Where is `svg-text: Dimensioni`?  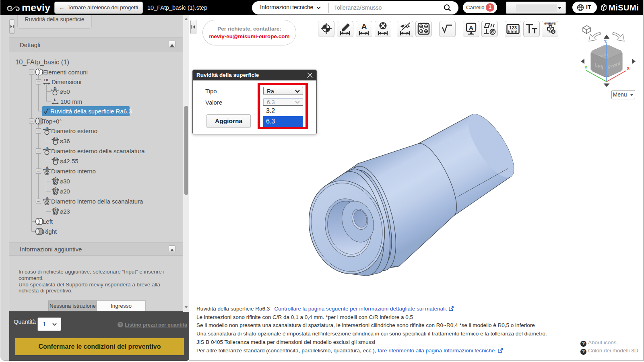
svg-text: Dimensioni is located at coordinates (66, 82).